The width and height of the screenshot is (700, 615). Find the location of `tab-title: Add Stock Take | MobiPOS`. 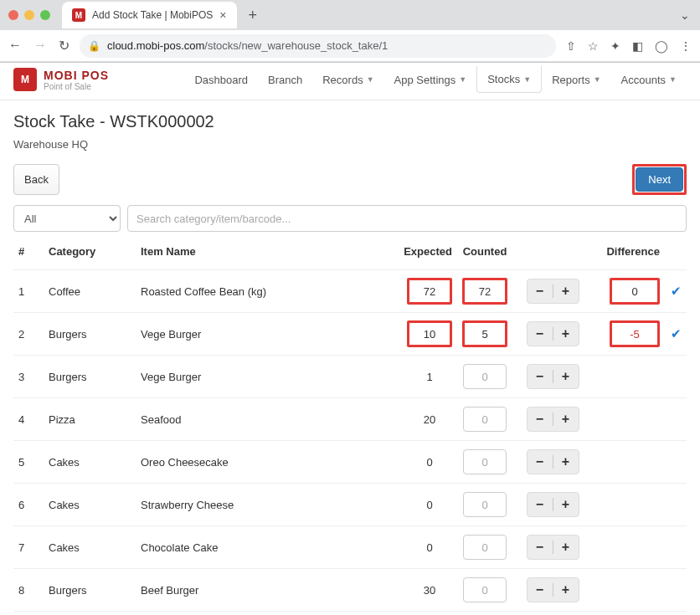

tab-title: Add Stock Take | MobiPOS is located at coordinates (152, 15).